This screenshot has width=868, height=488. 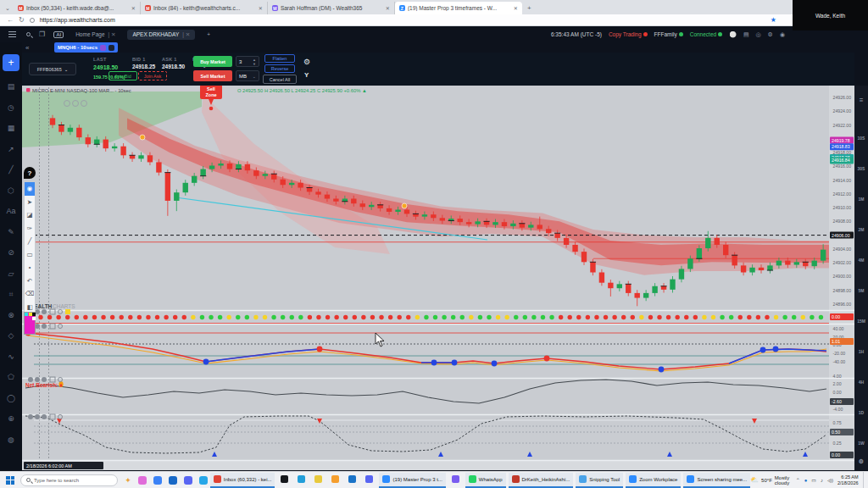 What do you see at coordinates (848, 480) in the screenshot?
I see `taskbar-clock: 6:25 AM 2/18/2026` at bounding box center [848, 480].